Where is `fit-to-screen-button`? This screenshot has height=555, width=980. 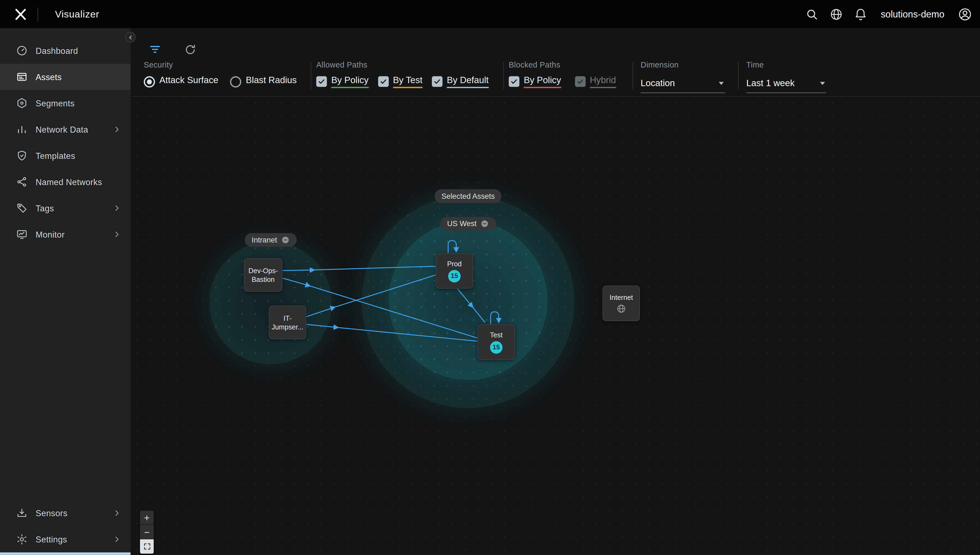
fit-to-screen-button is located at coordinates (147, 547).